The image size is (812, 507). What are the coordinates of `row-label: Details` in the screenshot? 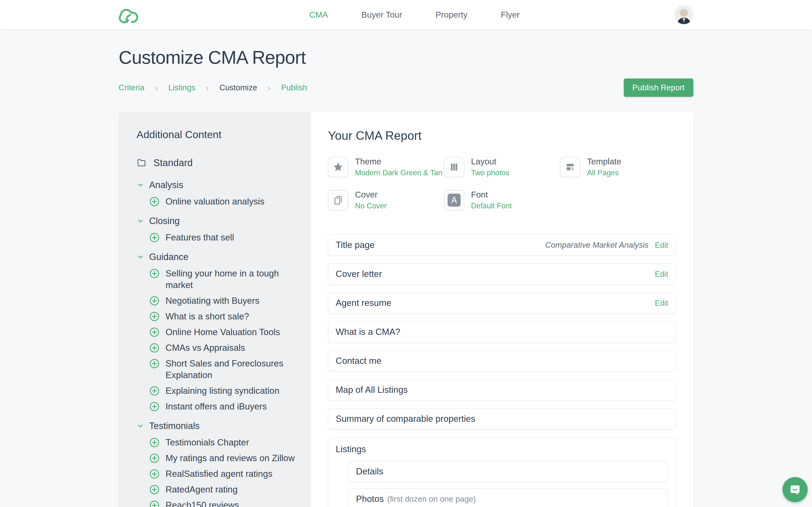 It's located at (370, 471).